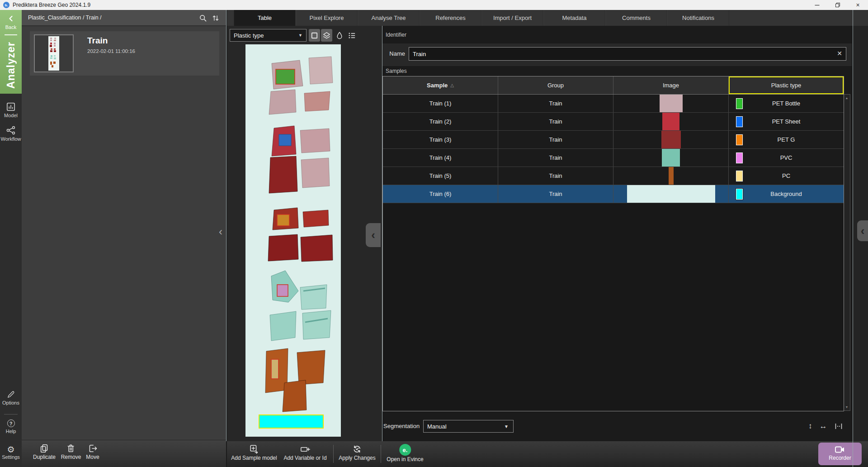 The height and width of the screenshot is (467, 868). I want to click on sample-row-train-4: Train (4)TrainPVC, so click(613, 158).